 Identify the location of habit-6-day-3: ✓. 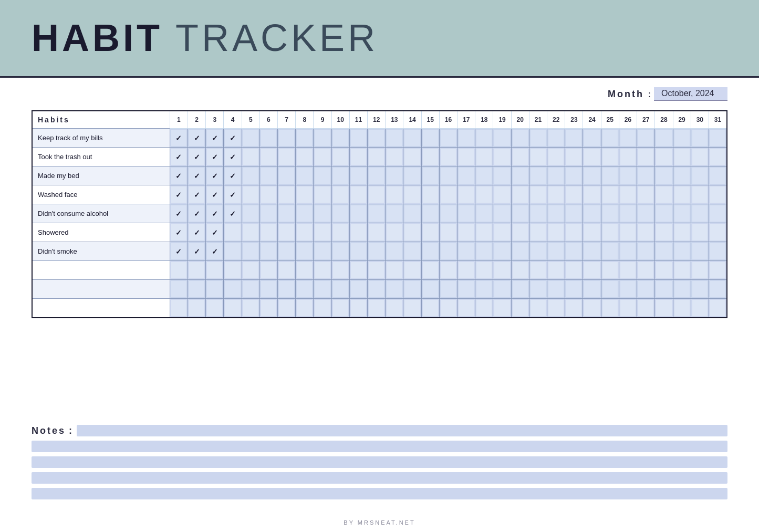
(215, 252).